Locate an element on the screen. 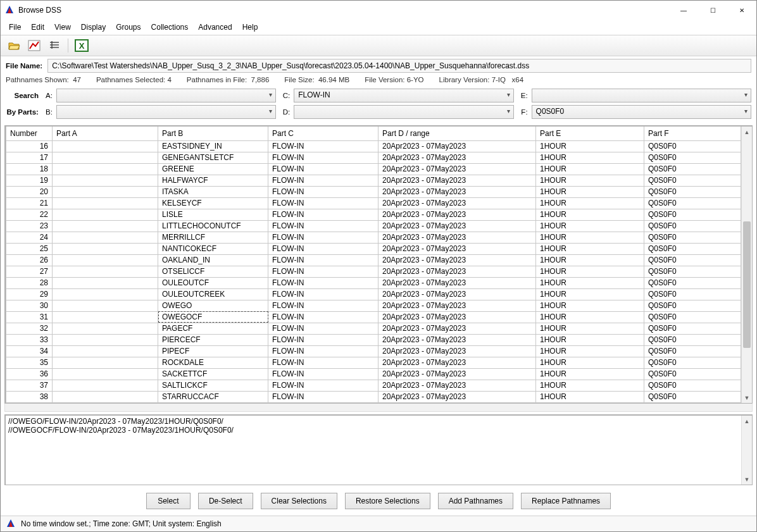 This screenshot has width=757, height=532. filter-e-combo is located at coordinates (642, 96).